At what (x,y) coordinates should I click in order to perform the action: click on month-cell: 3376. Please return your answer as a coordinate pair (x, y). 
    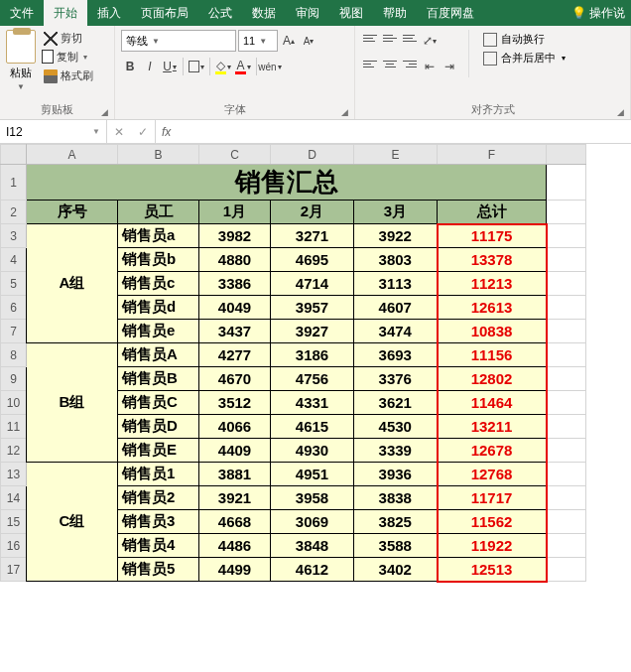
    Looking at the image, I should click on (396, 379).